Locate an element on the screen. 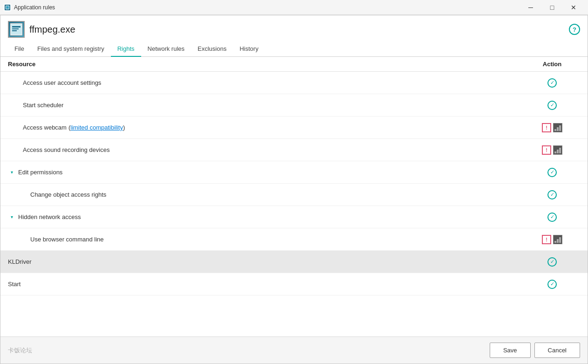 This screenshot has width=588, height=364. footer: 卡饭论坛 Save Cancel is located at coordinates (294, 350).